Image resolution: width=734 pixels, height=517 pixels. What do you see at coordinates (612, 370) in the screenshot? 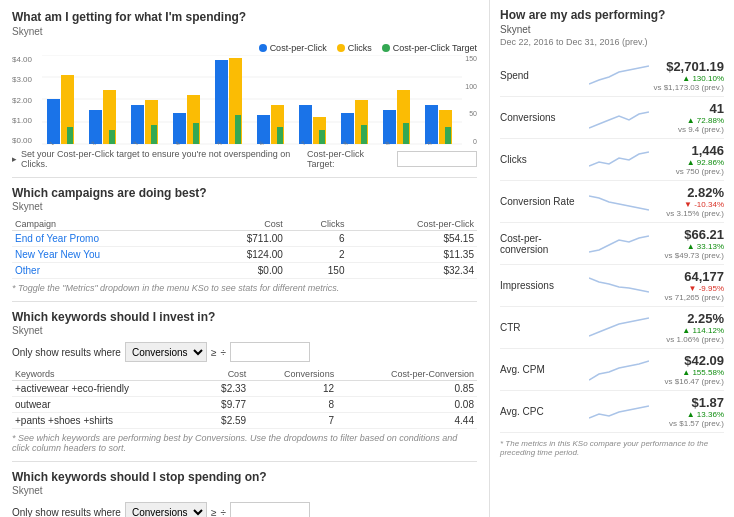
I see `metric-cpm: Avg. CPM $42.09 155.58% vs $16.47 (prev.…` at bounding box center [612, 370].